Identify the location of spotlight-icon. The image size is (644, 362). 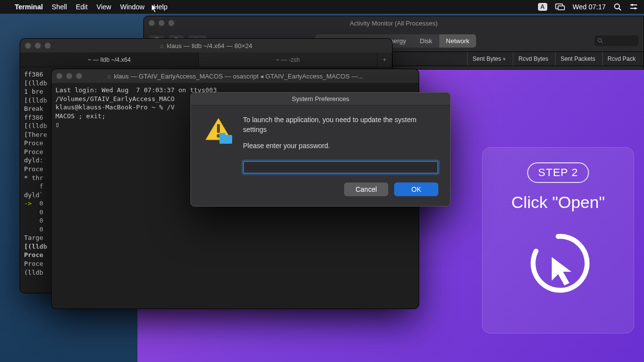
(617, 7).